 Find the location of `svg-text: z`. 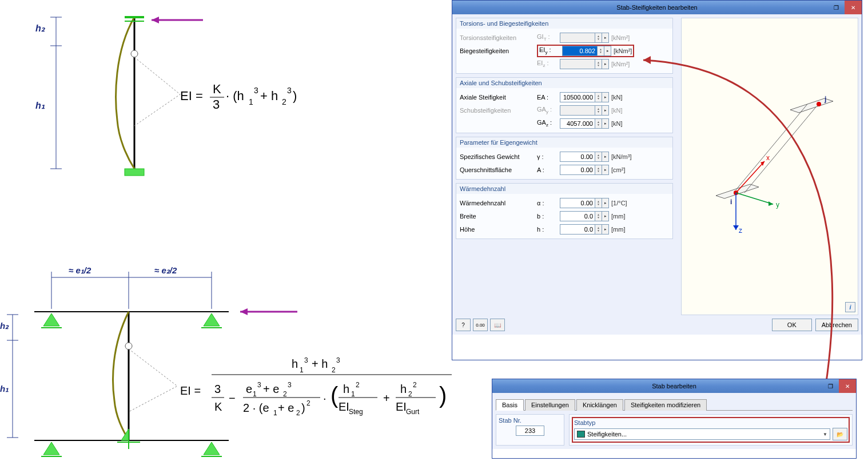

svg-text: z is located at coordinates (740, 230).